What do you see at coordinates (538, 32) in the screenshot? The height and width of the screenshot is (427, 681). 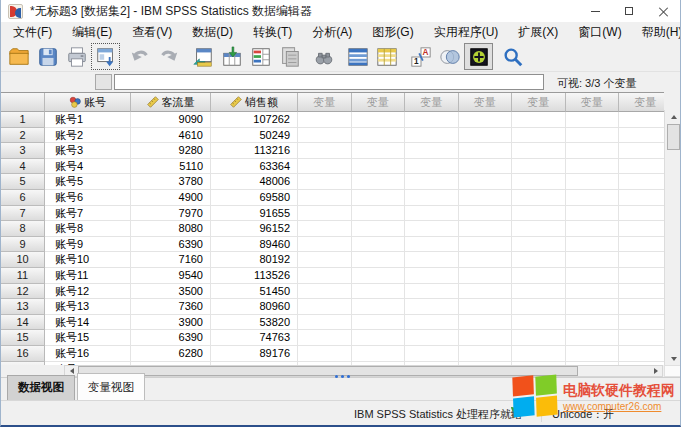 I see `menu-item: 扩展(X)` at bounding box center [538, 32].